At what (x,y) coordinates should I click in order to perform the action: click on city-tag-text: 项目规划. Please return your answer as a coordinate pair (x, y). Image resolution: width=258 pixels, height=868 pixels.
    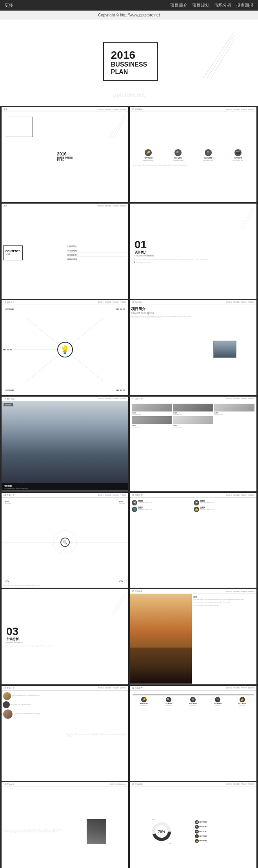
    Looking at the image, I should click on (8, 405).